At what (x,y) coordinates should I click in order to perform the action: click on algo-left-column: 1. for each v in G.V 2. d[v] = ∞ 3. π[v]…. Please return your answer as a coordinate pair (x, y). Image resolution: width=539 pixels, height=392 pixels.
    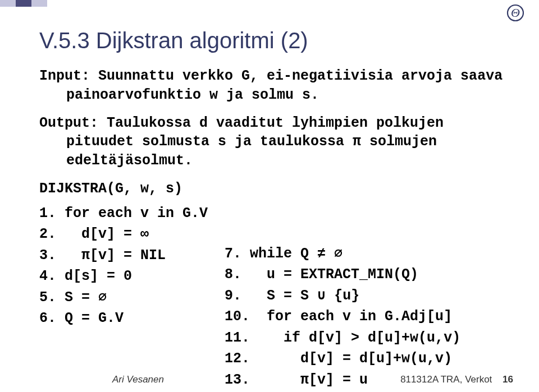
    Looking at the image, I should click on (124, 297).